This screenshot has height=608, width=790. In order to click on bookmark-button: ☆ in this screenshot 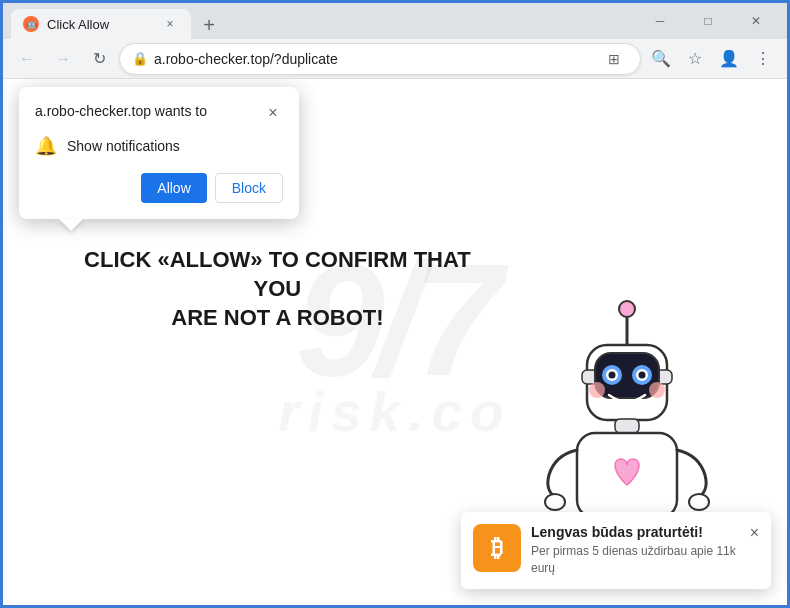, I will do `click(695, 59)`.